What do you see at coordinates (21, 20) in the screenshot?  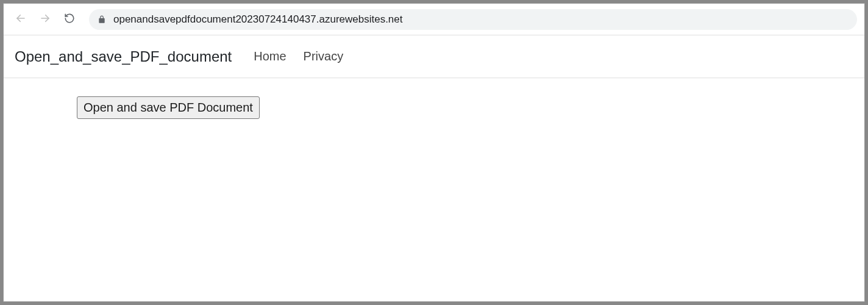 I see `arrow-left-icon` at bounding box center [21, 20].